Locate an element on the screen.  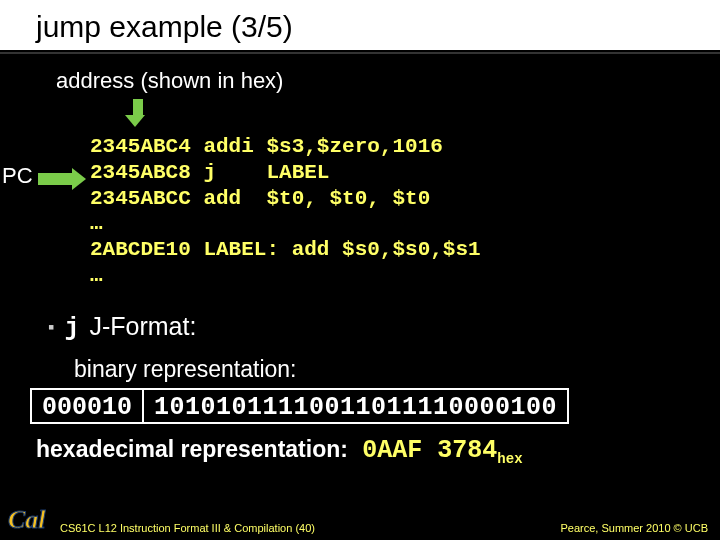
pc-label: PC is located at coordinates (18, 176).